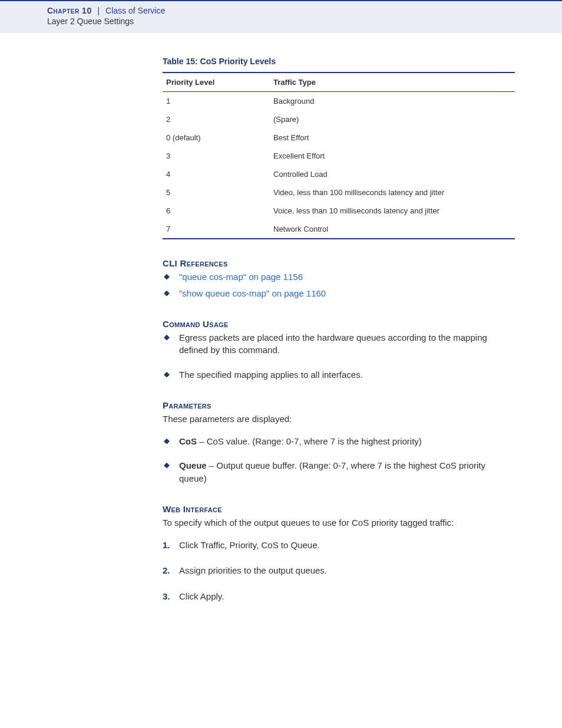  What do you see at coordinates (392, 229) in the screenshot?
I see `cell-type: Network Control` at bounding box center [392, 229].